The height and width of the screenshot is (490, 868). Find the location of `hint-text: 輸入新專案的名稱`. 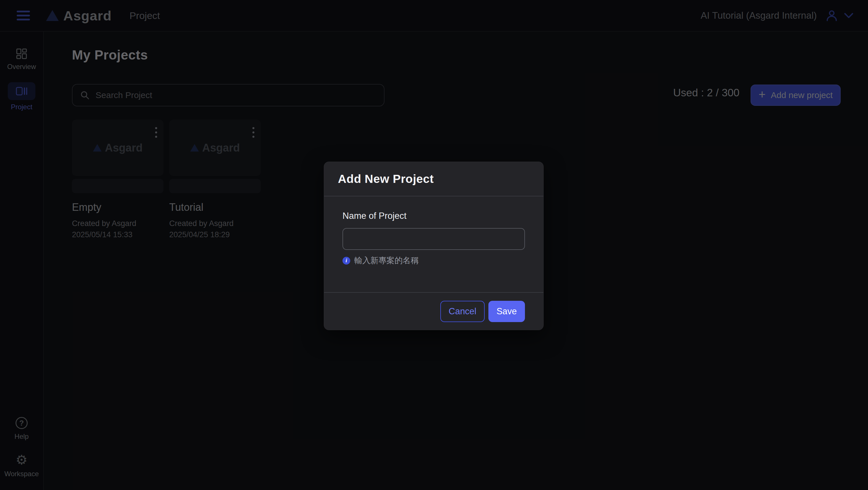

hint-text: 輸入新專案的名稱 is located at coordinates (386, 261).